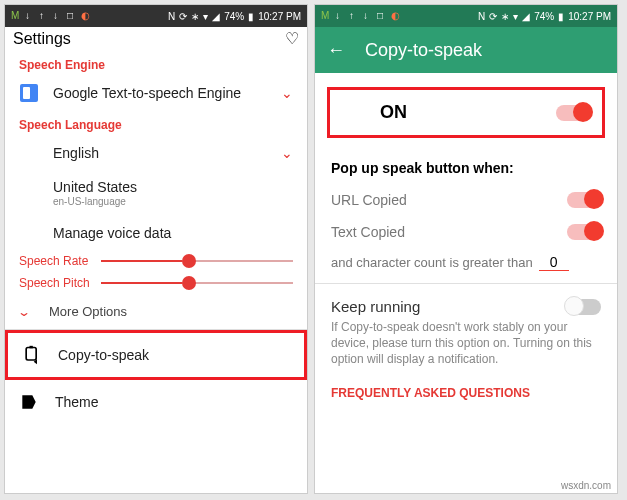 Image resolution: width=627 pixels, height=500 pixels. What do you see at coordinates (156, 261) in the screenshot?
I see `speech-rate-row: Speech Rate` at bounding box center [156, 261].